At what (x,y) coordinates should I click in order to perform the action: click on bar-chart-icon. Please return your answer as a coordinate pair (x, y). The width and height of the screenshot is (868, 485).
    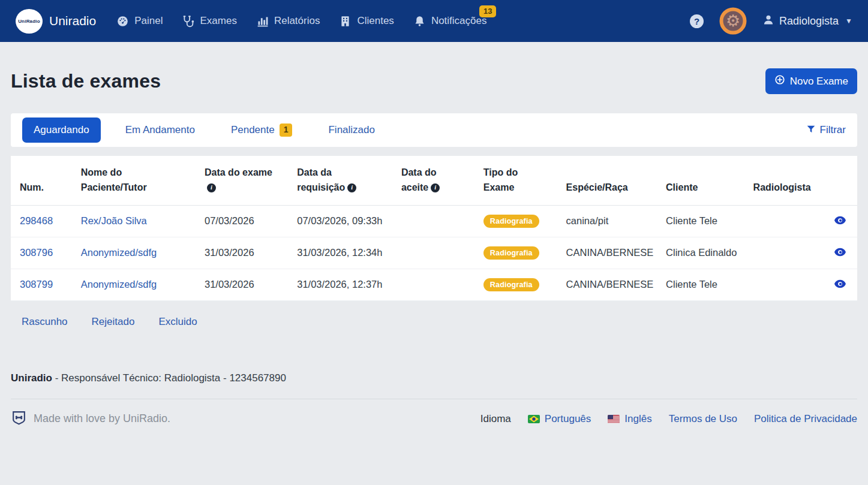
    Looking at the image, I should click on (263, 22).